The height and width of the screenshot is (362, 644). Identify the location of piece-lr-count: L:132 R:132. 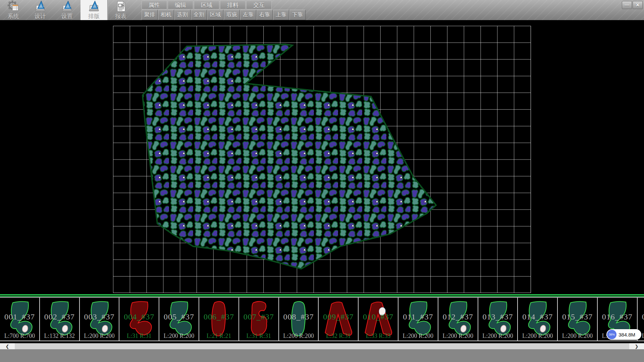
(60, 336).